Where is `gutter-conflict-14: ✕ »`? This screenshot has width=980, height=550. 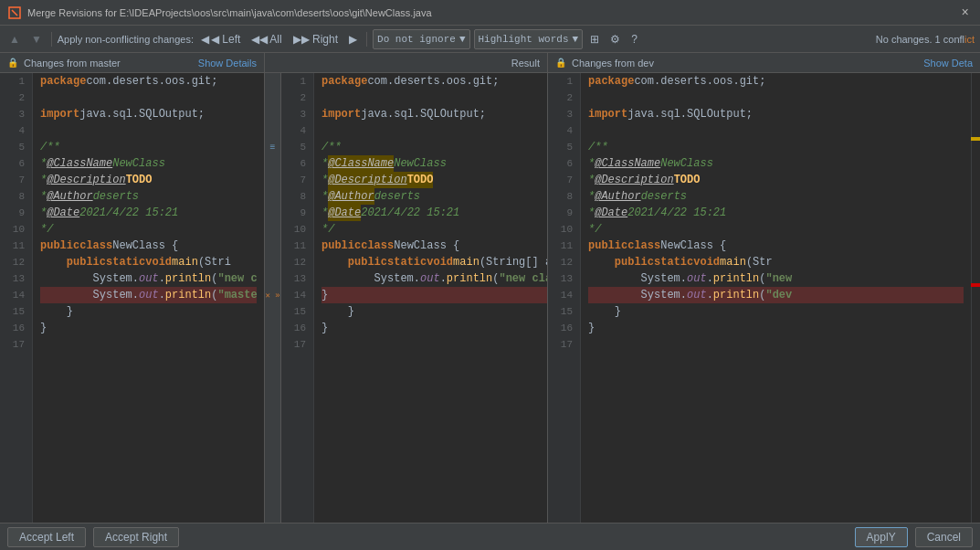 gutter-conflict-14: ✕ » is located at coordinates (272, 295).